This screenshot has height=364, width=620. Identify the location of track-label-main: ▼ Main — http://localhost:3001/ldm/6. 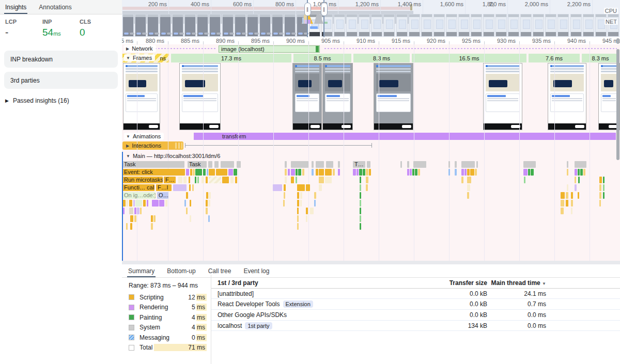
(174, 156).